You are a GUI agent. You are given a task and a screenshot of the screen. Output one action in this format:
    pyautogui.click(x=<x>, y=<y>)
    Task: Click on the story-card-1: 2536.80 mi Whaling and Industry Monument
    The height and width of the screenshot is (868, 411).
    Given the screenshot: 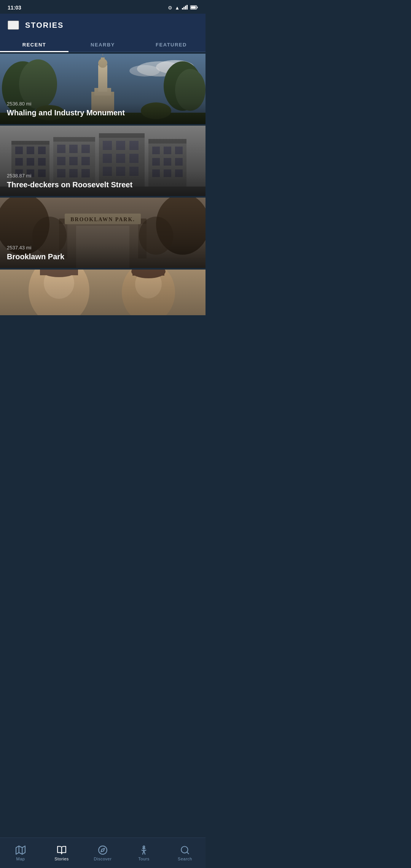 What is the action you would take?
    pyautogui.click(x=103, y=89)
    